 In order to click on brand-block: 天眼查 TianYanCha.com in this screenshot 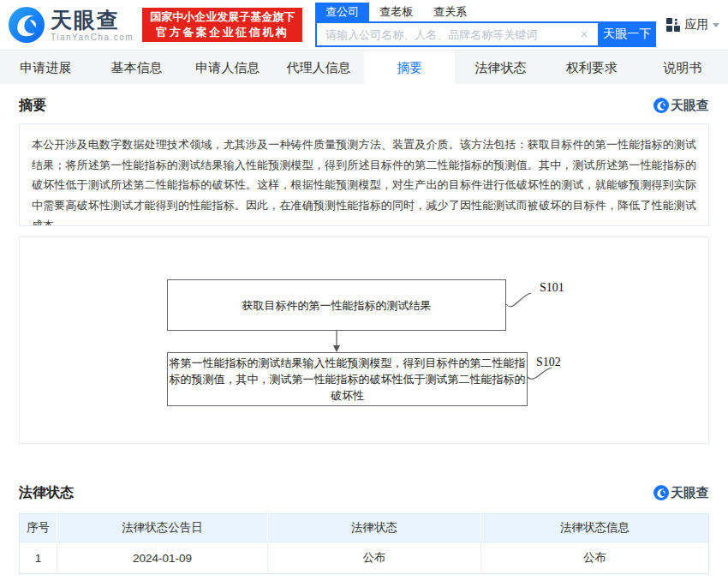, I will do `click(92, 26)`.